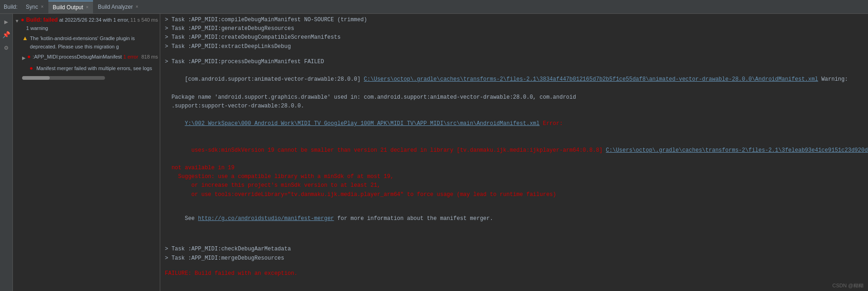  I want to click on output-line-11: not available in 19, so click(514, 168).